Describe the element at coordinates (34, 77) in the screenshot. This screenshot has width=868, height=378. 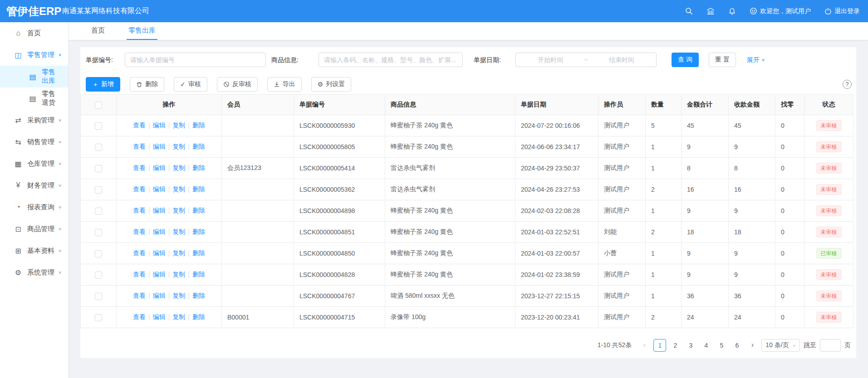
I see `sidebar-item-retail-outbound: ▤零售出库` at that location.